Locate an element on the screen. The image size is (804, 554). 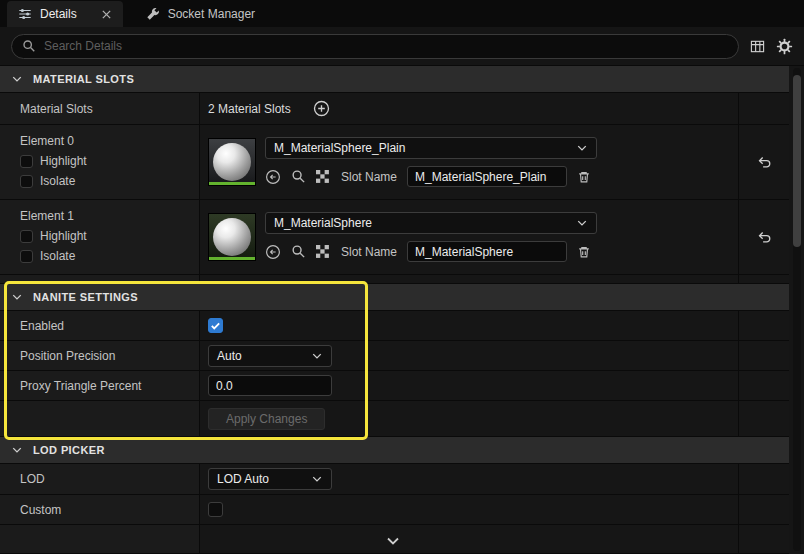
proxy-triangle-row: Proxy Triangle Percent is located at coordinates (394, 386).